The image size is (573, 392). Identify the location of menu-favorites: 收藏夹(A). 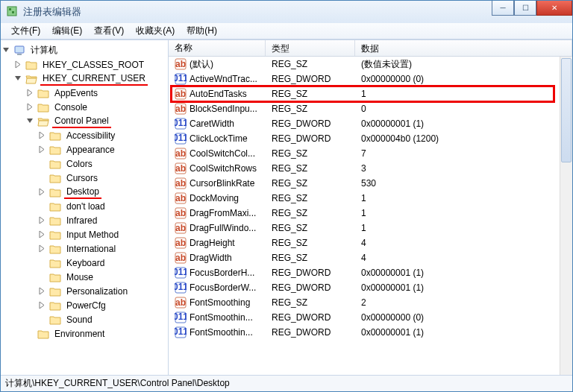
(155, 31).